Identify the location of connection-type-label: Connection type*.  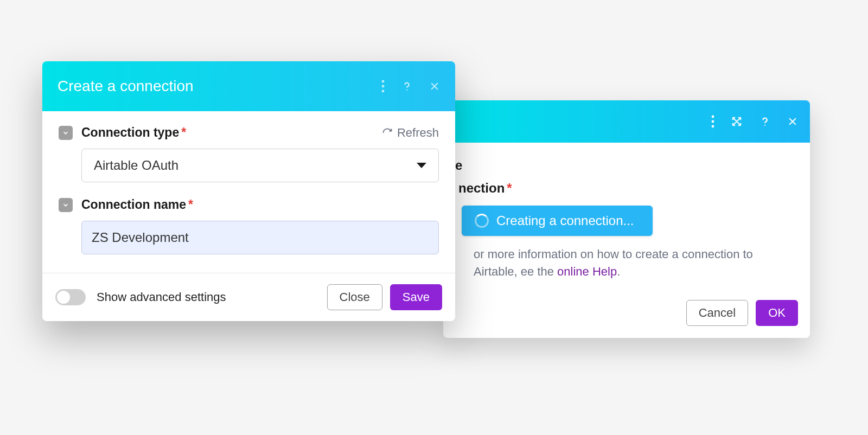
(133, 132).